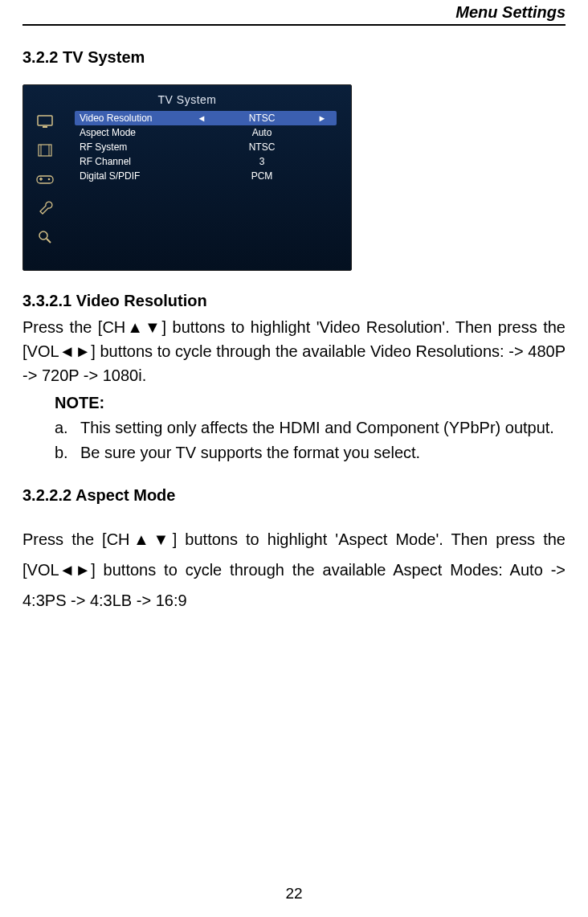  What do you see at coordinates (206, 147) in the screenshot?
I see `tv-menu-panel: Video Resolution ◄ NTSC ► Aspect Mode Au…` at bounding box center [206, 147].